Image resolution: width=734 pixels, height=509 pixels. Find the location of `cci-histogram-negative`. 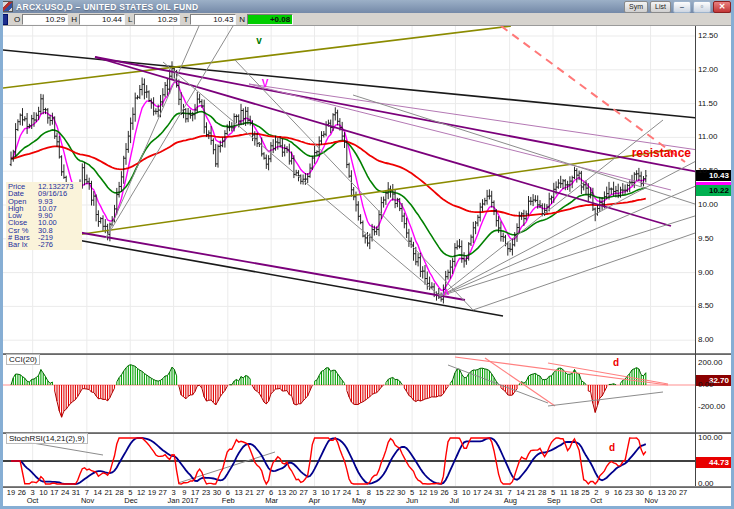

cci-histogram-negative is located at coordinates (337, 401).